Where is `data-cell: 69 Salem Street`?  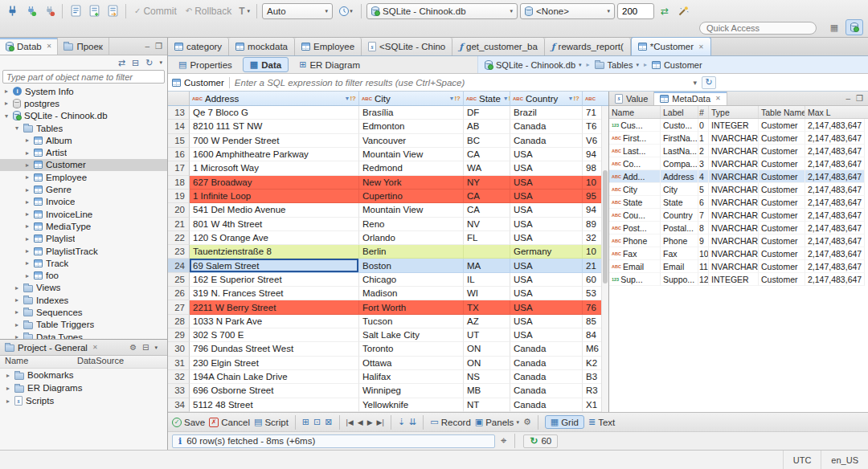
data-cell: 69 Salem Street is located at coordinates (275, 265).